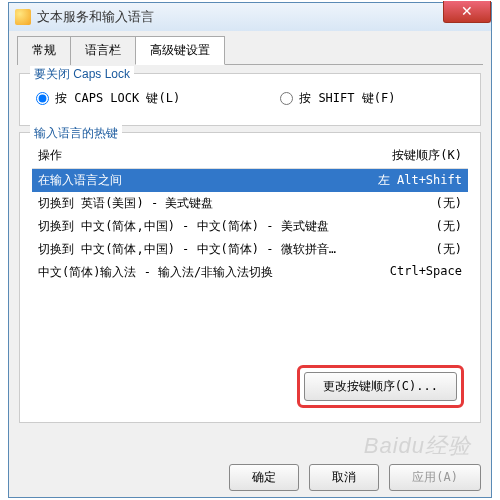  What do you see at coordinates (380, 386) in the screenshot?
I see `change-sequence-button: 更改按键顺序(C)...` at bounding box center [380, 386].